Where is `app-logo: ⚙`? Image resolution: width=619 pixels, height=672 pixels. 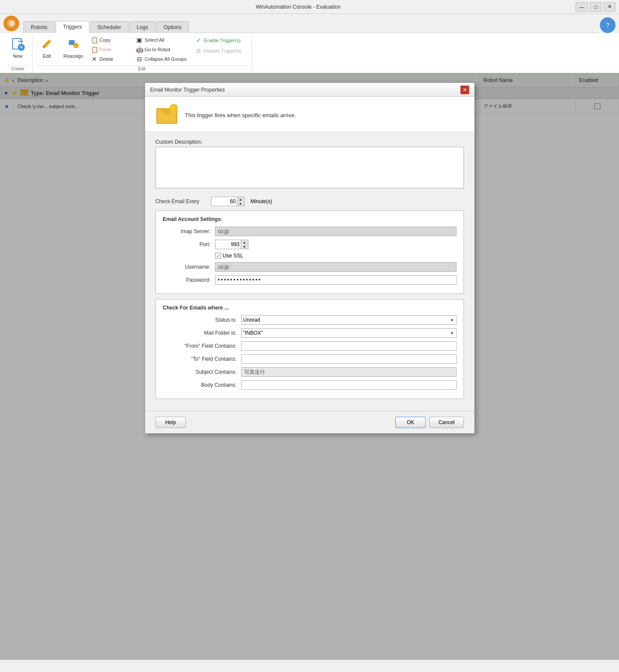
app-logo: ⚙ is located at coordinates (11, 23).